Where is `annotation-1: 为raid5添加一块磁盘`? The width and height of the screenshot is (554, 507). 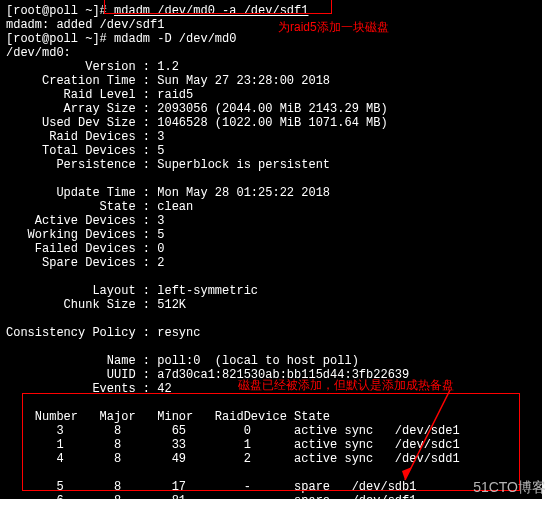 annotation-1: 为raid5添加一块磁盘 is located at coordinates (334, 27).